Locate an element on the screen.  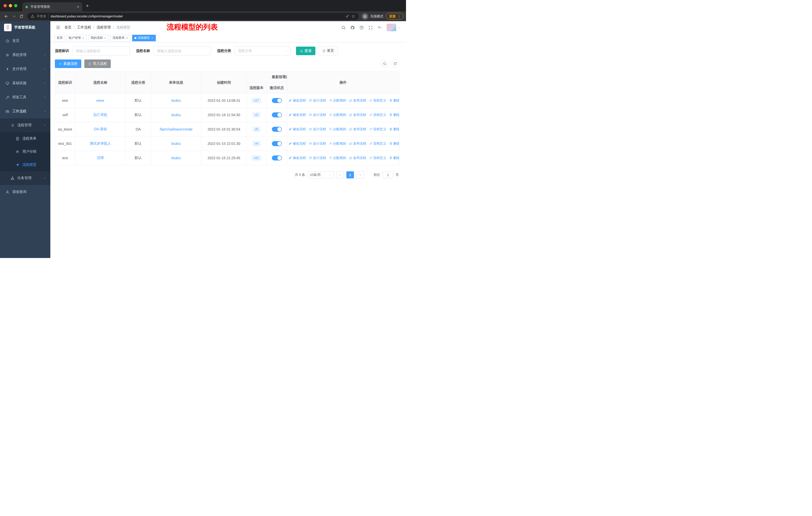
process-key-input is located at coordinates (101, 51).